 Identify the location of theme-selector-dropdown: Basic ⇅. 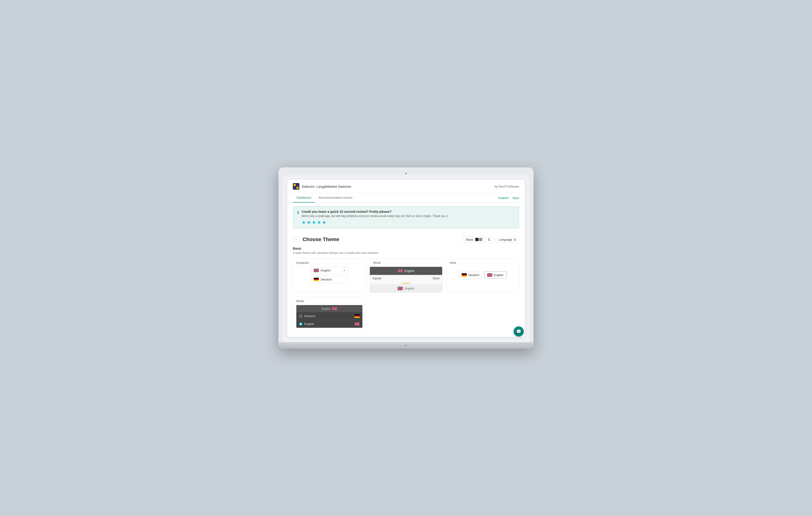
(478, 240).